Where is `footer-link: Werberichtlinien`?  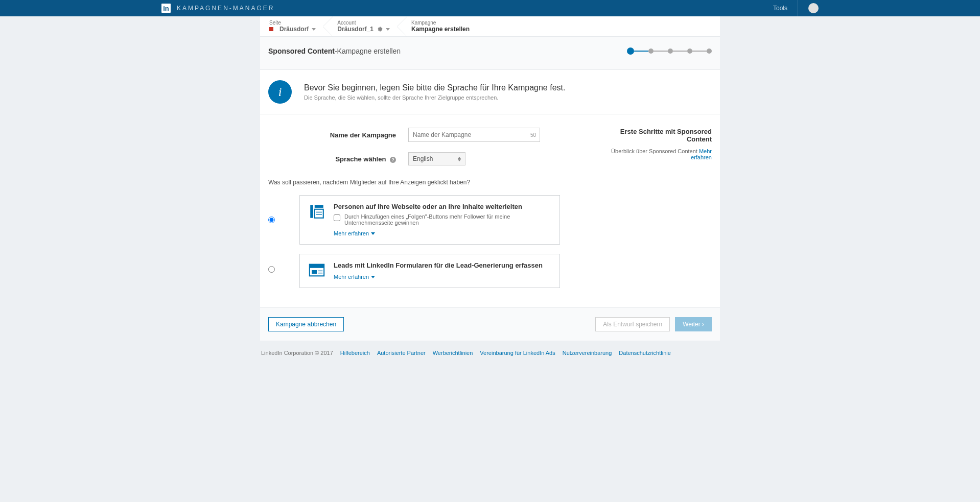
footer-link: Werberichtlinien is located at coordinates (453, 353).